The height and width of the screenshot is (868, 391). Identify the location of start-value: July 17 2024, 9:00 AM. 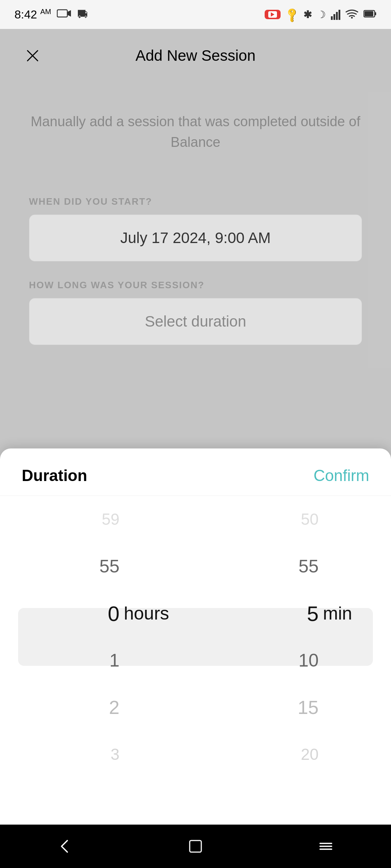
(196, 238).